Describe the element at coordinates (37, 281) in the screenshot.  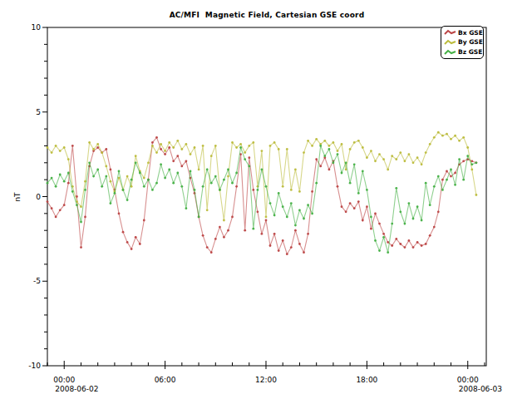
I see `svg-text: -5` at that location.